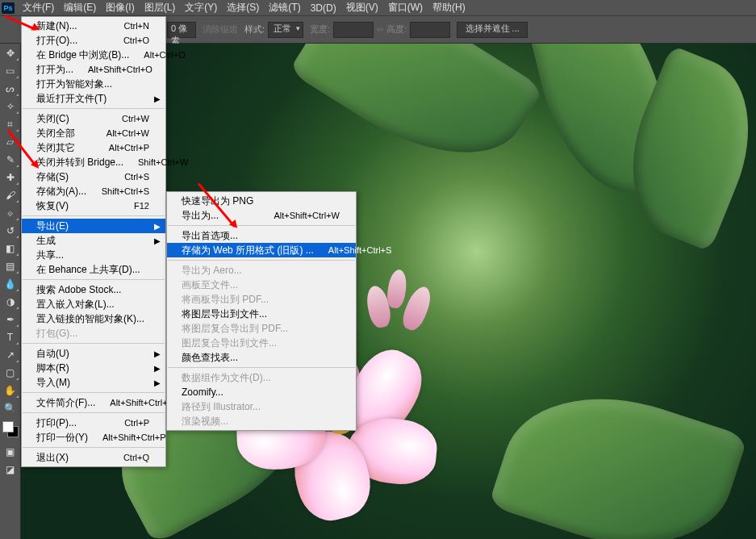 The height and width of the screenshot is (539, 756). What do you see at coordinates (201, 8) in the screenshot?
I see `menu-type: 文字(Y)` at bounding box center [201, 8].